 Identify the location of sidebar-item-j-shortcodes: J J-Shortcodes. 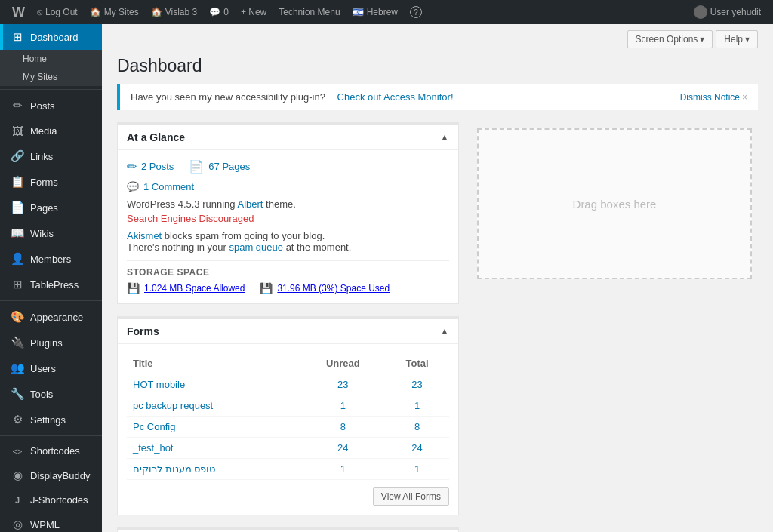
(51, 500).